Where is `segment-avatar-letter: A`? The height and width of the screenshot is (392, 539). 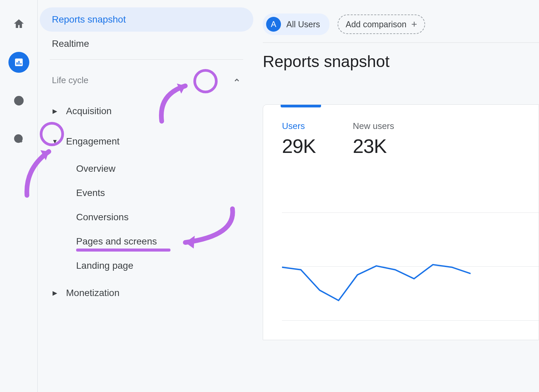
segment-avatar-letter: A is located at coordinates (274, 24).